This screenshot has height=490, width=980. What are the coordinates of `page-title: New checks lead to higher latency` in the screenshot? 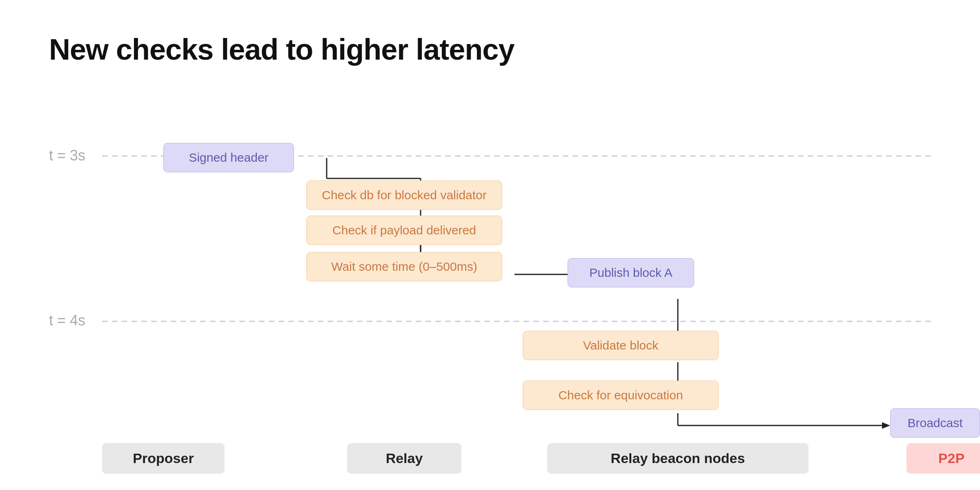 It's located at (490, 49).